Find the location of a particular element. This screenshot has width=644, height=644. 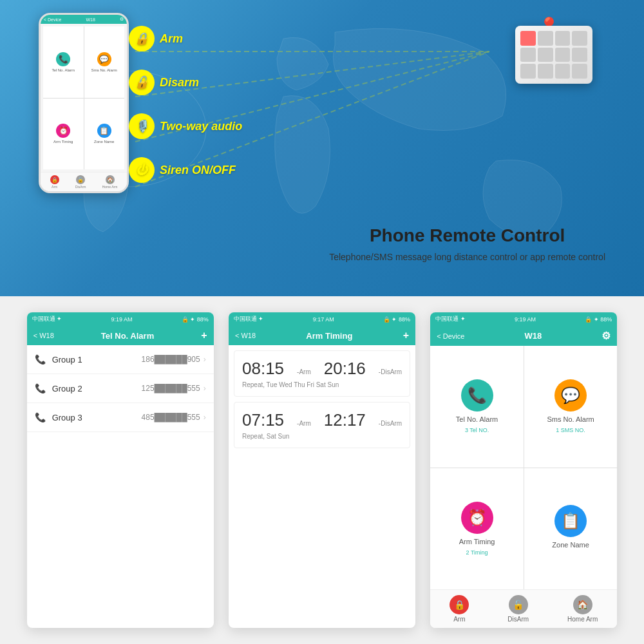

homearm-bottom-btn: 🏠 Home Arm is located at coordinates (582, 609).